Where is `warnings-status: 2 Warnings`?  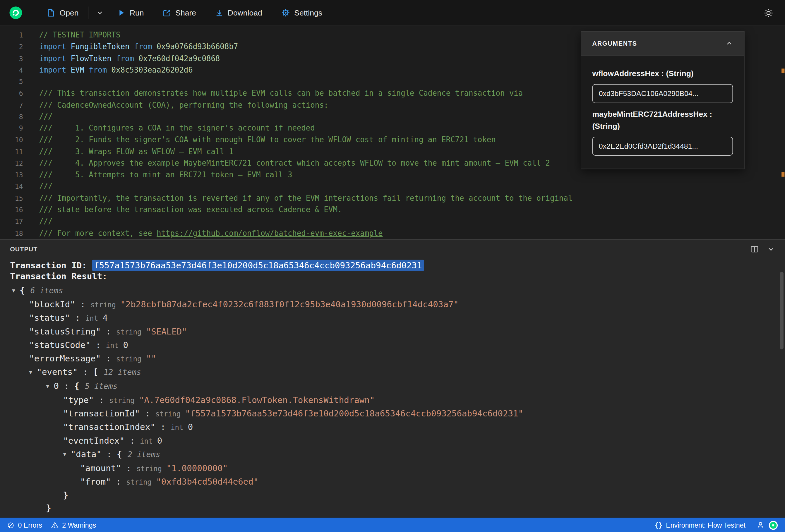 warnings-status: 2 Warnings is located at coordinates (74, 525).